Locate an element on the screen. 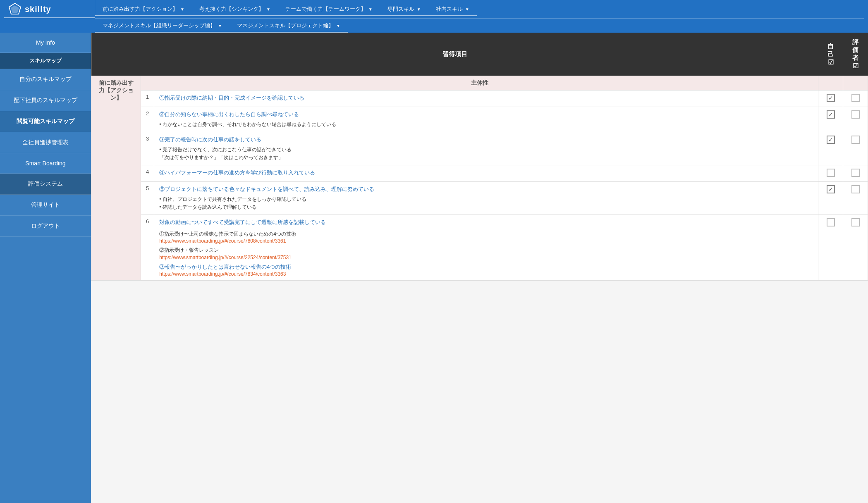  th-evaluator: 評価者 ☑ is located at coordinates (856, 55).